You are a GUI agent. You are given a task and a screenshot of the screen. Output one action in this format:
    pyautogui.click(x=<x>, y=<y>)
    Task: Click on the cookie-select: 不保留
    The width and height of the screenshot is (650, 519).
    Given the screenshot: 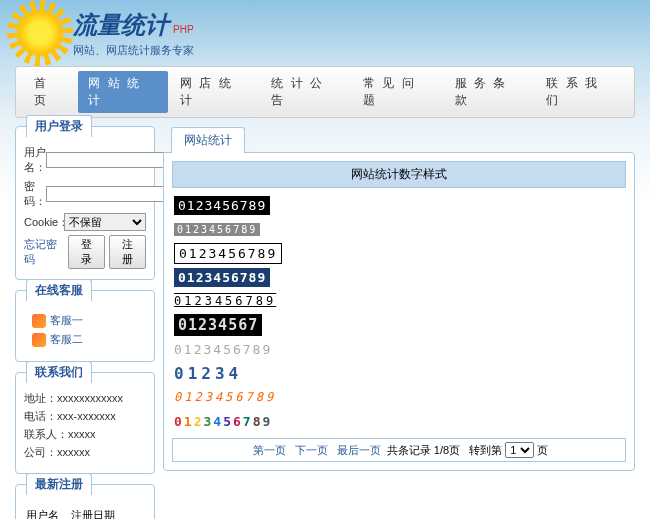 What is the action you would take?
    pyautogui.click(x=105, y=222)
    